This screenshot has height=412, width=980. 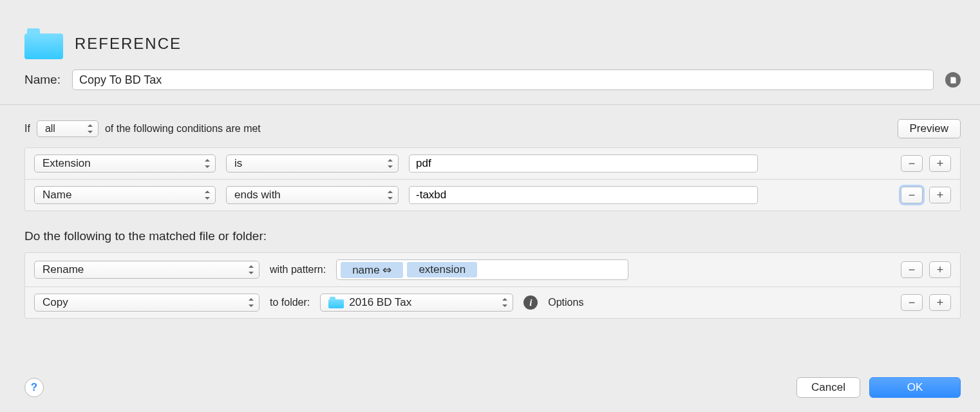 What do you see at coordinates (125, 195) in the screenshot?
I see `condition-attr-select: Name` at bounding box center [125, 195].